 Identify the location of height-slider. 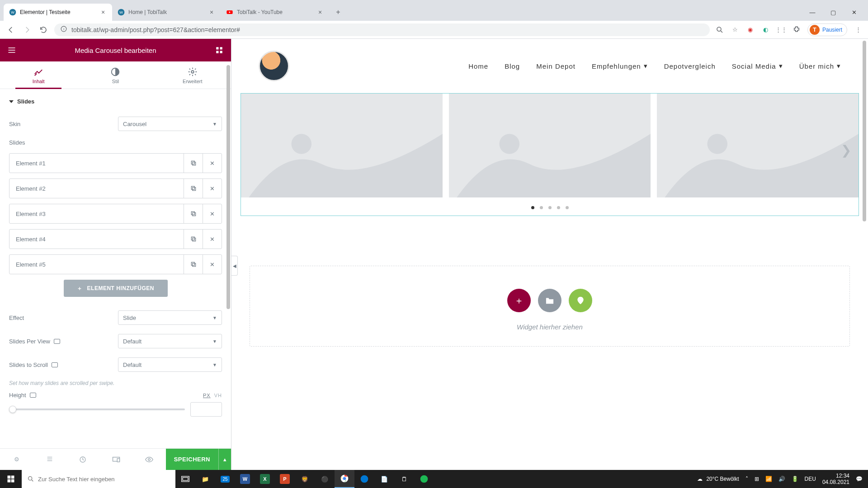
(97, 409).